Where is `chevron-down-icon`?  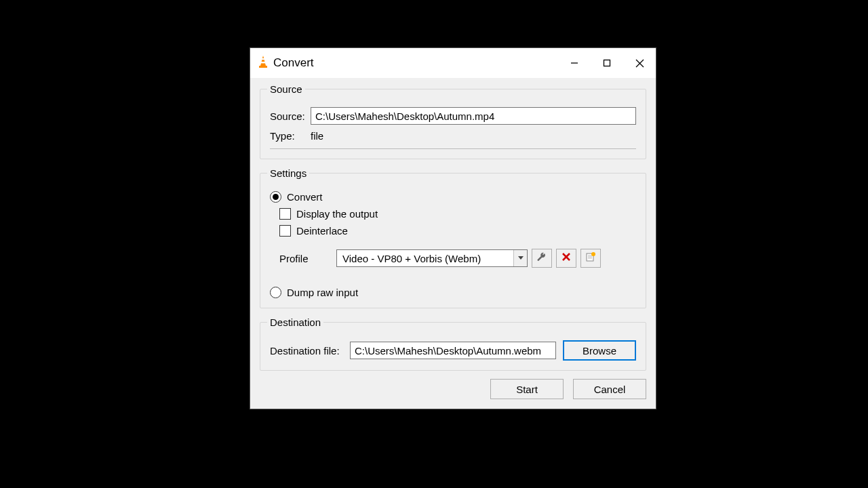
chevron-down-icon is located at coordinates (520, 258).